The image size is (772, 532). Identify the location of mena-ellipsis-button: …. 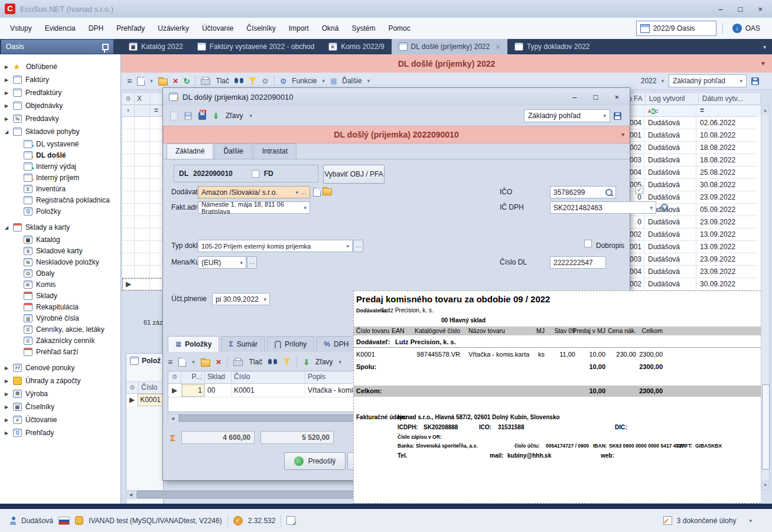
(252, 262).